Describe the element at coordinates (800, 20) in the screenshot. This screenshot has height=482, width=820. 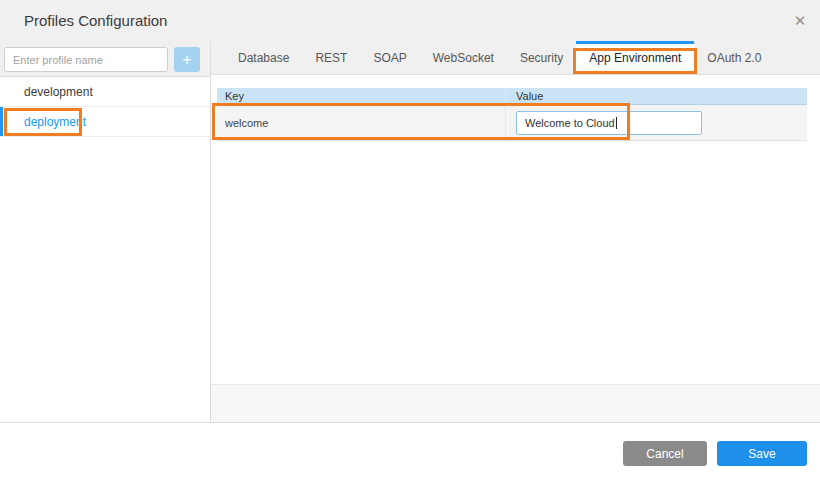
I see `close-icon: ✕` at that location.